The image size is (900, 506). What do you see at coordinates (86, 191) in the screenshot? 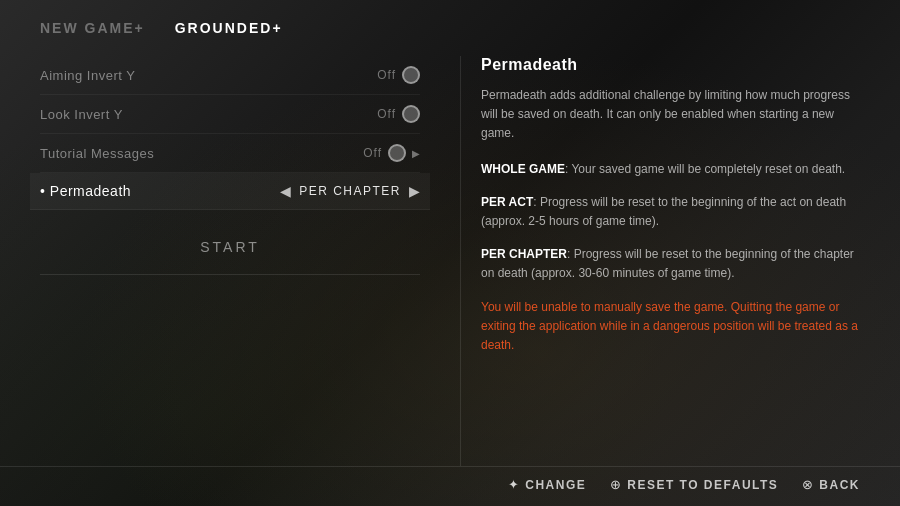
I see `permadeath-label: Permadeath` at bounding box center [86, 191].